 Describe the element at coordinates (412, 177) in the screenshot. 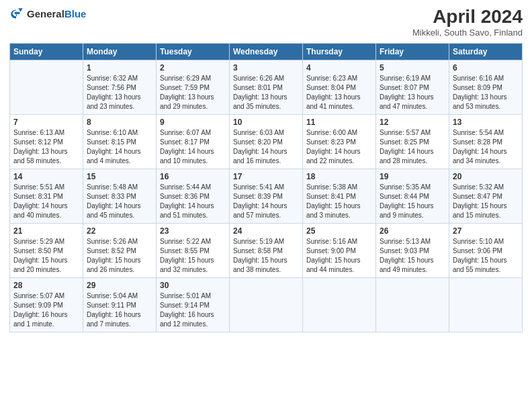

I see `day-number: 19` at that location.